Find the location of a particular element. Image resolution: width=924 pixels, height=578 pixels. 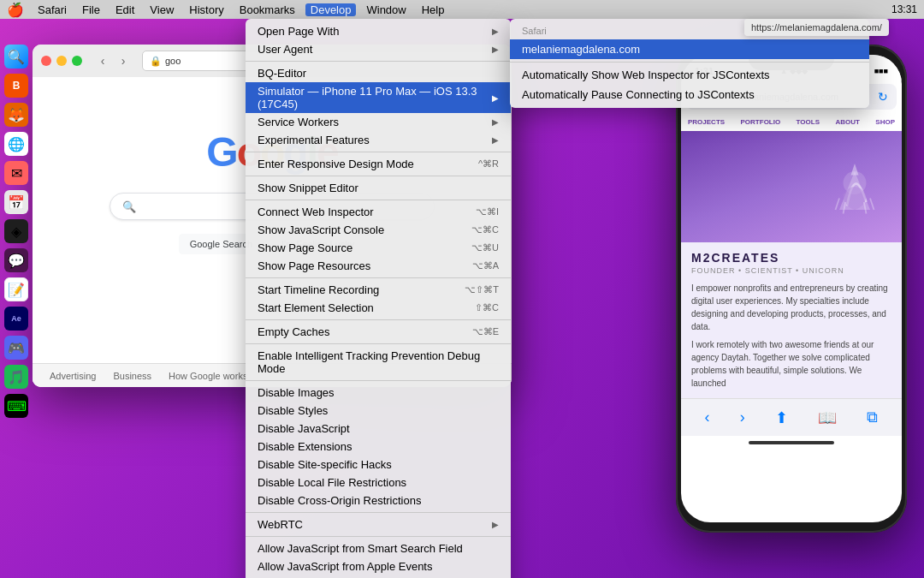

shortcut: ⌥⌘I is located at coordinates (488, 212).